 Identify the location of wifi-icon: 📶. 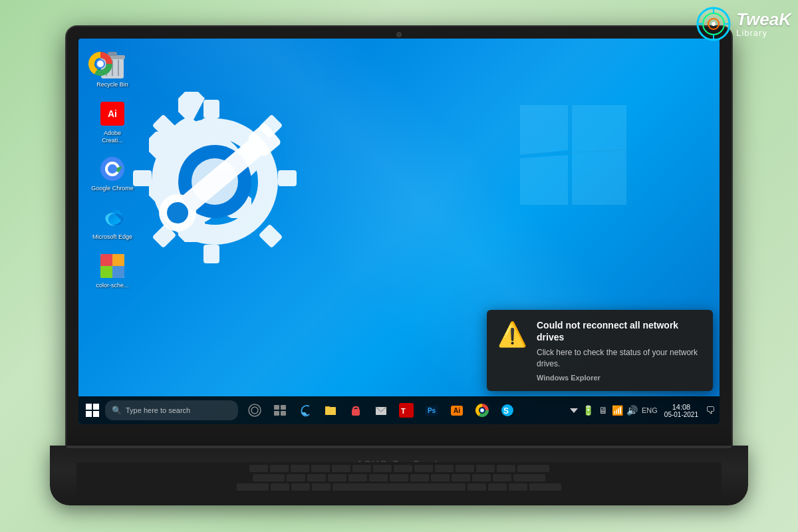
(618, 410).